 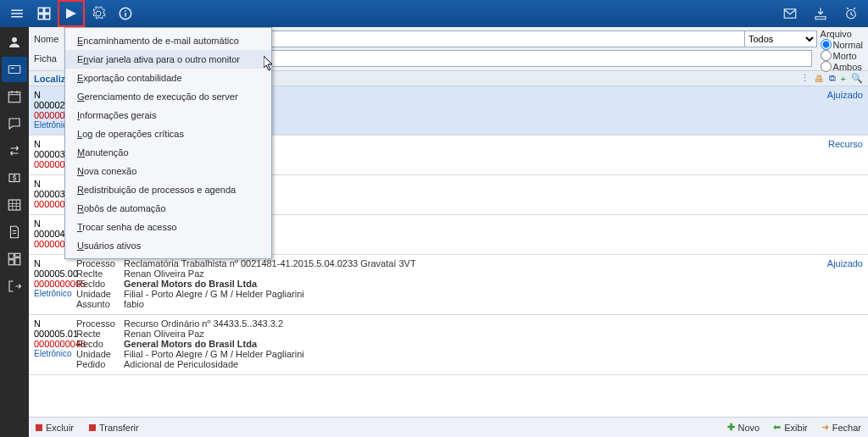 I want to click on tools-dropdown: Encaminhamento de e-mail automáticoEnvia…, so click(x=168, y=143).